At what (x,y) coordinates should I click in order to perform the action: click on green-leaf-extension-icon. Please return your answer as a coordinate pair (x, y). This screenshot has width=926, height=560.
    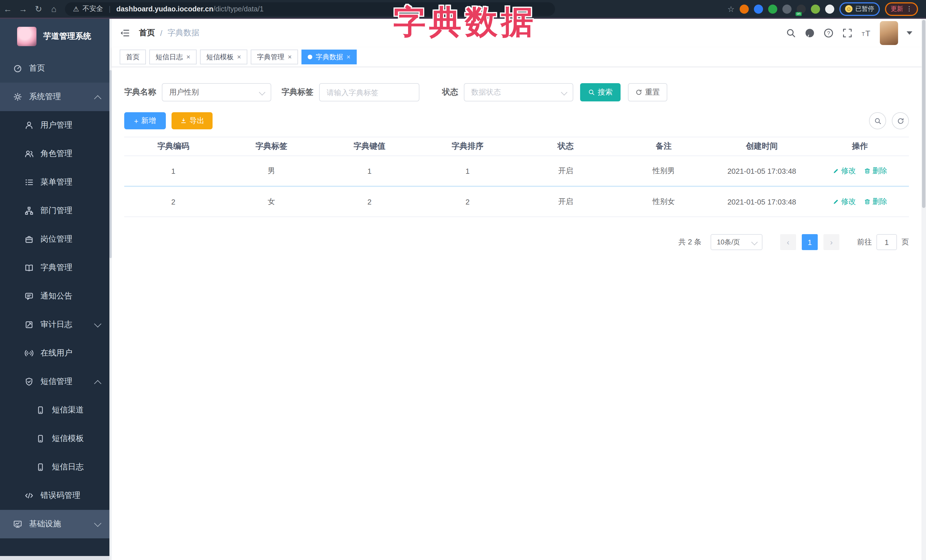
    Looking at the image, I should click on (816, 9).